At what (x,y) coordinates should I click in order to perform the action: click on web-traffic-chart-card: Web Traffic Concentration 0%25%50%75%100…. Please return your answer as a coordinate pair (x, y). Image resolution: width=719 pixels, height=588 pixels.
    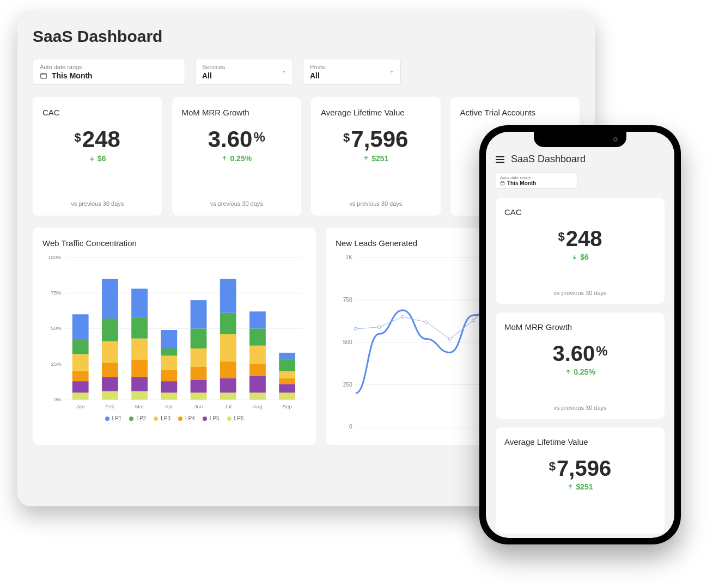
    Looking at the image, I should click on (174, 336).